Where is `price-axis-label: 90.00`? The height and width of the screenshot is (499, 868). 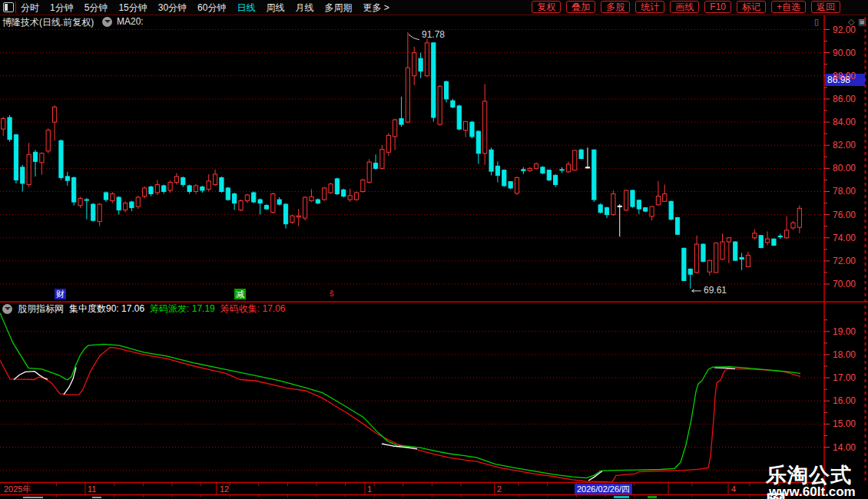
price-axis-label: 90.00 is located at coordinates (850, 53).